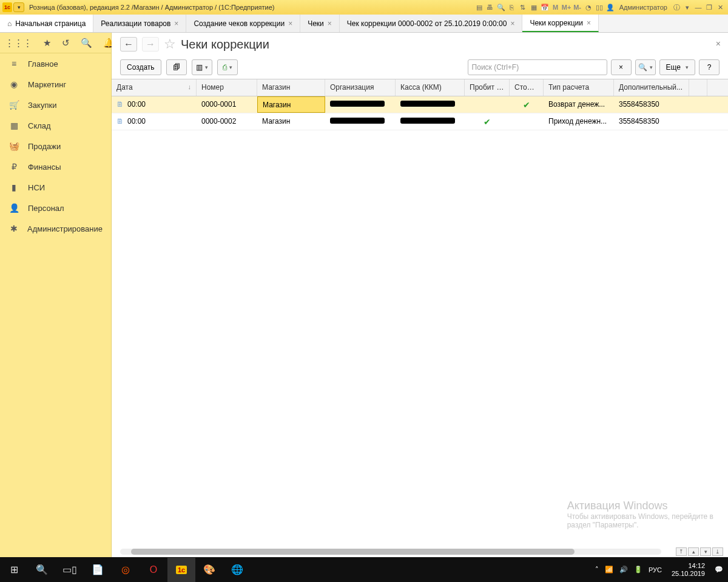 Image resolution: width=728 pixels, height=582 pixels. Describe the element at coordinates (676, 7) in the screenshot. I see `info-icon: ⓘ` at that location.